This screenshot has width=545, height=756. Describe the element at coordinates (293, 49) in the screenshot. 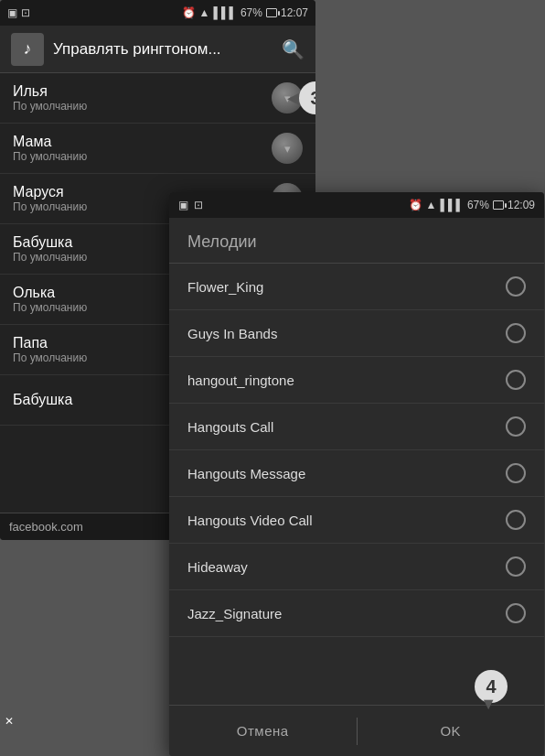

I see `search-icon: 🔍` at that location.